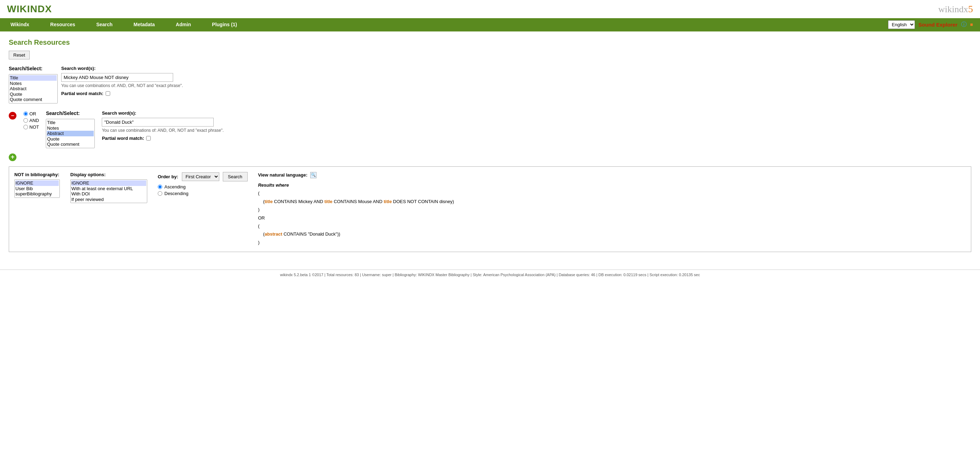 Image resolution: width=980 pixels, height=467 pixels. What do you see at coordinates (33, 89) in the screenshot?
I see `search-field-list-1: Title Notes Abstract Quote Quote comment` at bounding box center [33, 89].